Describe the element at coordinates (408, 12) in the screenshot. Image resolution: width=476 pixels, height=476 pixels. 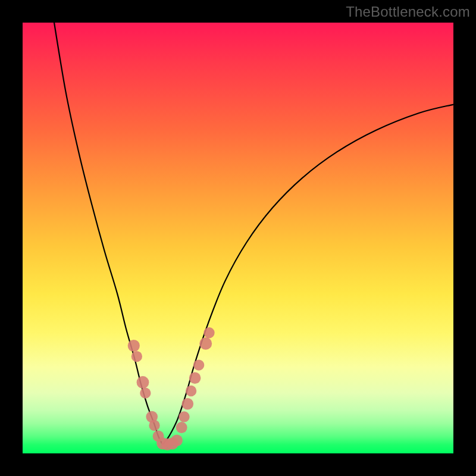
I see `watermark-text: TheBottleneck.com` at that location.